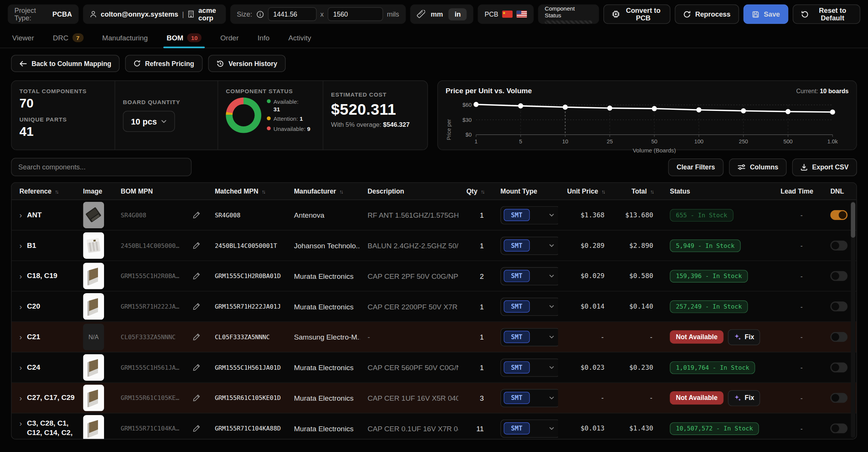 This screenshot has width=868, height=452. I want to click on column-header-unit-price: Unit Price↑↓, so click(586, 191).